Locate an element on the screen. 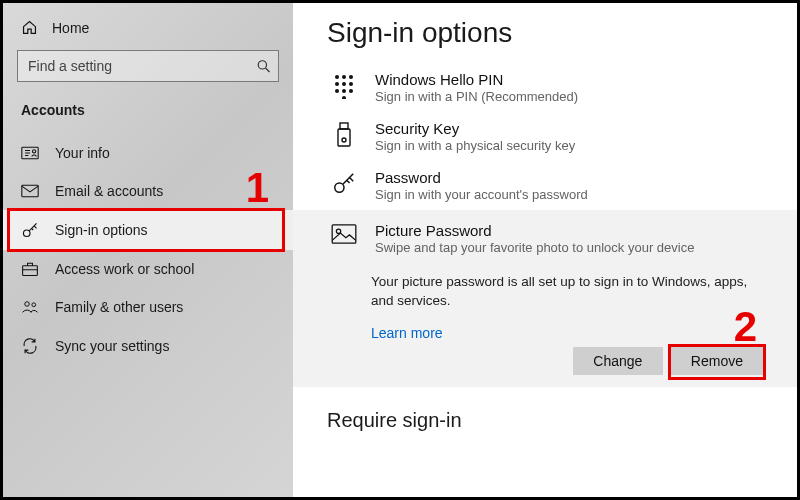 The image size is (800, 500). sidebar-item-work-school: Access work or school is located at coordinates (148, 269).